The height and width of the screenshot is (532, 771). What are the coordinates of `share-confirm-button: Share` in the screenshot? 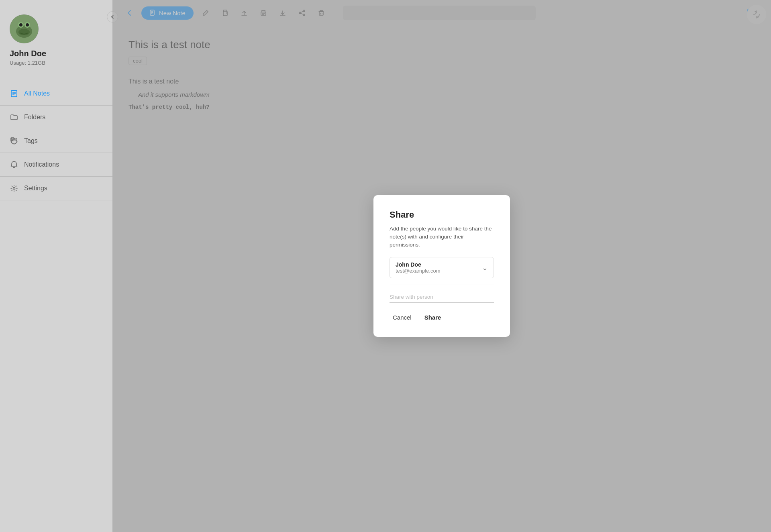 It's located at (433, 317).